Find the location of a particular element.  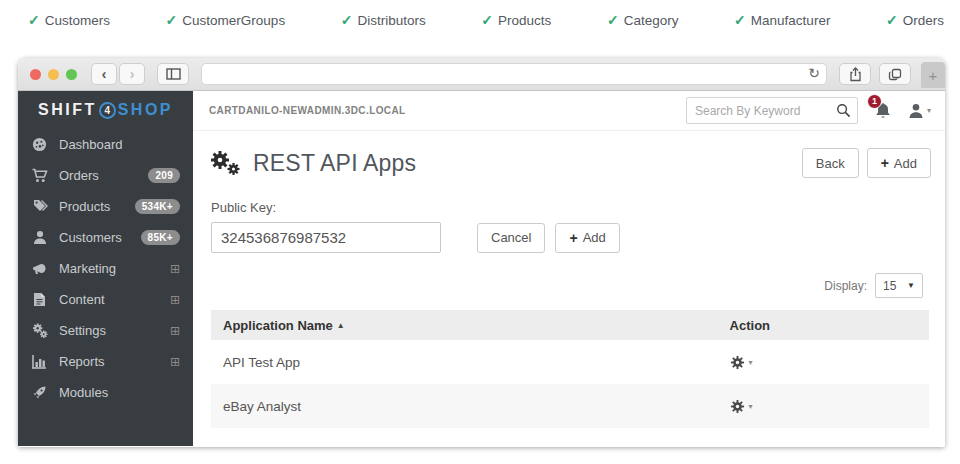

checklist-label: Products is located at coordinates (524, 20).